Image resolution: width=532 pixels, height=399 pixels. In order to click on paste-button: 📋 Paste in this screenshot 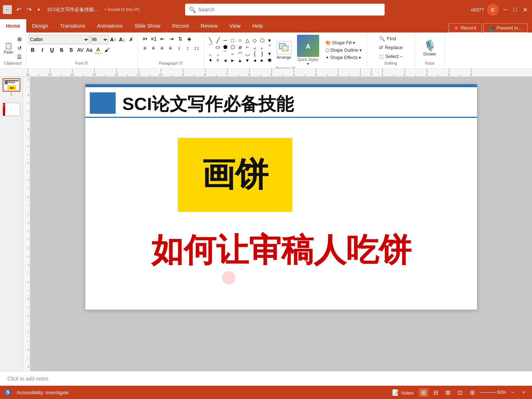, I will do `click(8, 48)`.